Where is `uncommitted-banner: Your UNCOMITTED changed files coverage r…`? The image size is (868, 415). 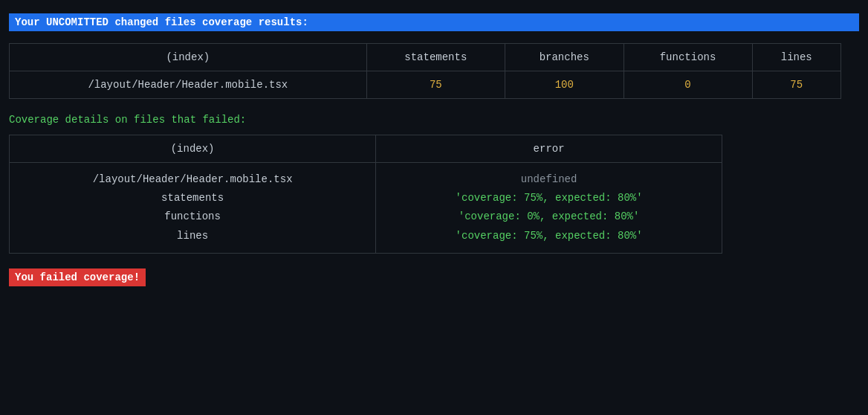 uncommitted-banner: Your UNCOMITTED changed files coverage r… is located at coordinates (434, 22).